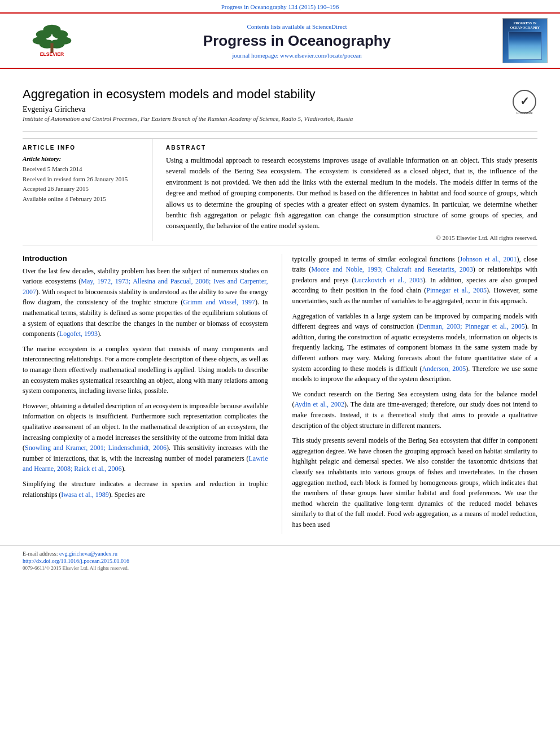 This screenshot has width=560, height=747. I want to click on article-info-column: ARTICLE INFO Article history: Received 5…, so click(88, 190).